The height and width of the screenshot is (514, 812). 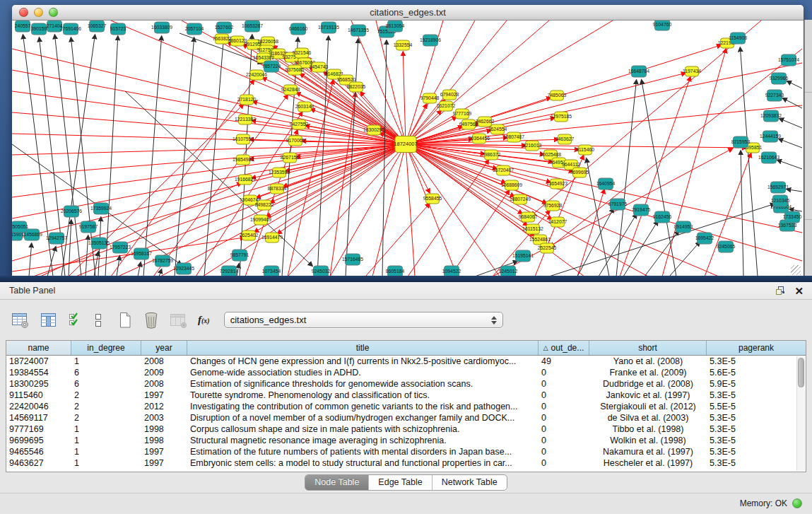 What do you see at coordinates (264, 205) in the screenshot?
I see `graph-node: 8498222` at bounding box center [264, 205].